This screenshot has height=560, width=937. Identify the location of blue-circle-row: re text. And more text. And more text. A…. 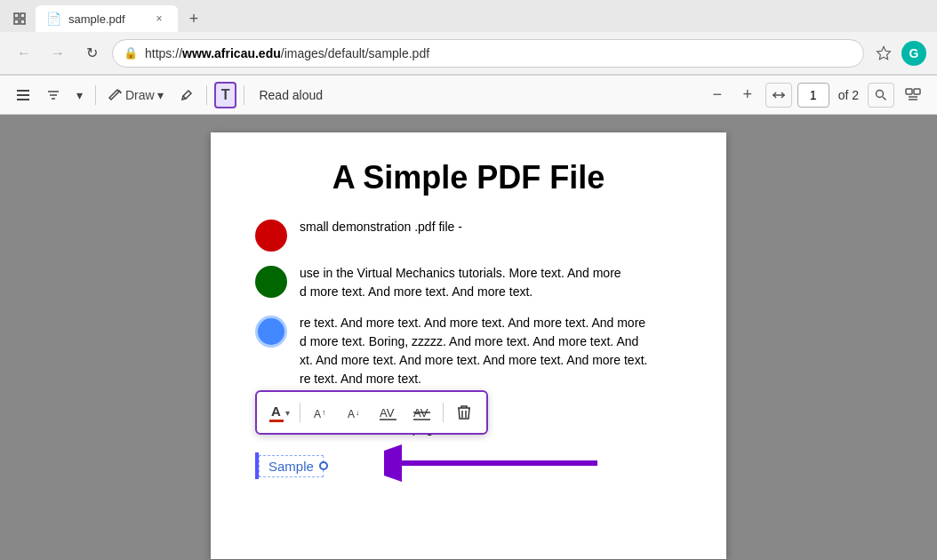
(468, 351).